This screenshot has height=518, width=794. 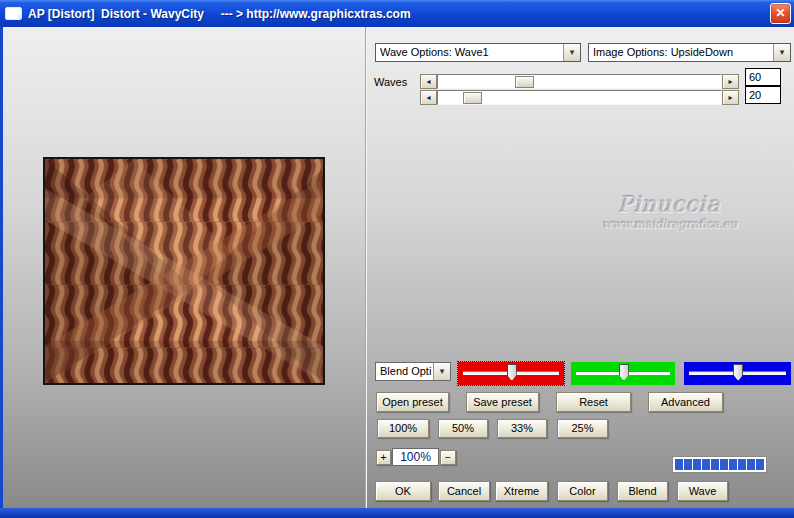 What do you see at coordinates (670, 224) in the screenshot?
I see `watermark-site: www.maidiregrafica.eu` at bounding box center [670, 224].